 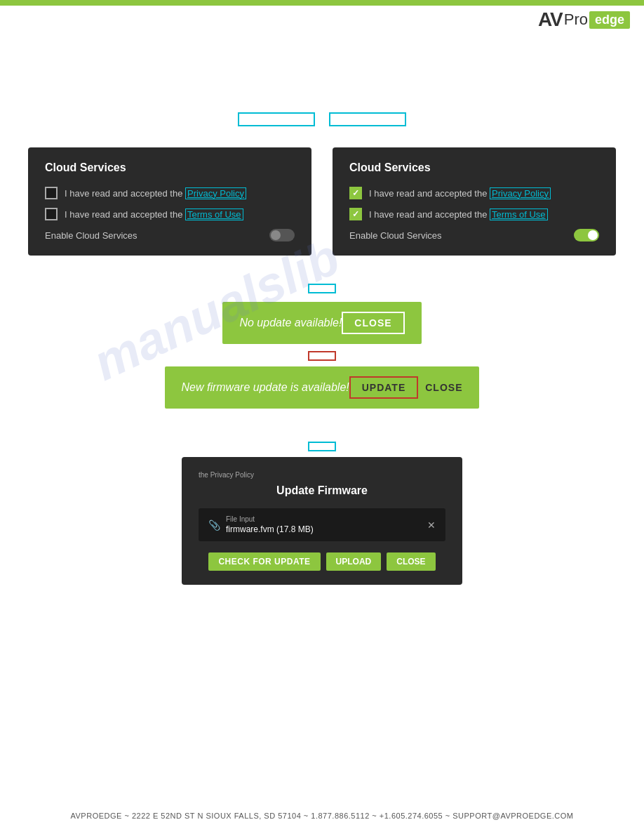 What do you see at coordinates (322, 119) in the screenshot?
I see `top-button-row` at bounding box center [322, 119].